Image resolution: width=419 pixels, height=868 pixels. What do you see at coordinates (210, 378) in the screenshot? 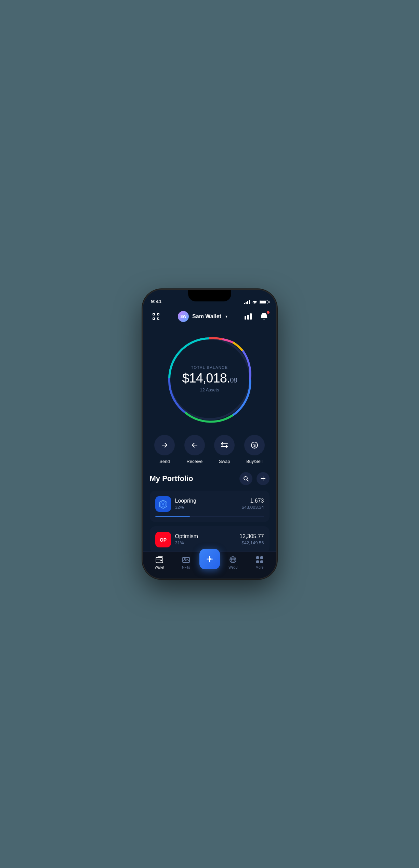
I see `balance-amount: $14,018.08` at bounding box center [210, 378].